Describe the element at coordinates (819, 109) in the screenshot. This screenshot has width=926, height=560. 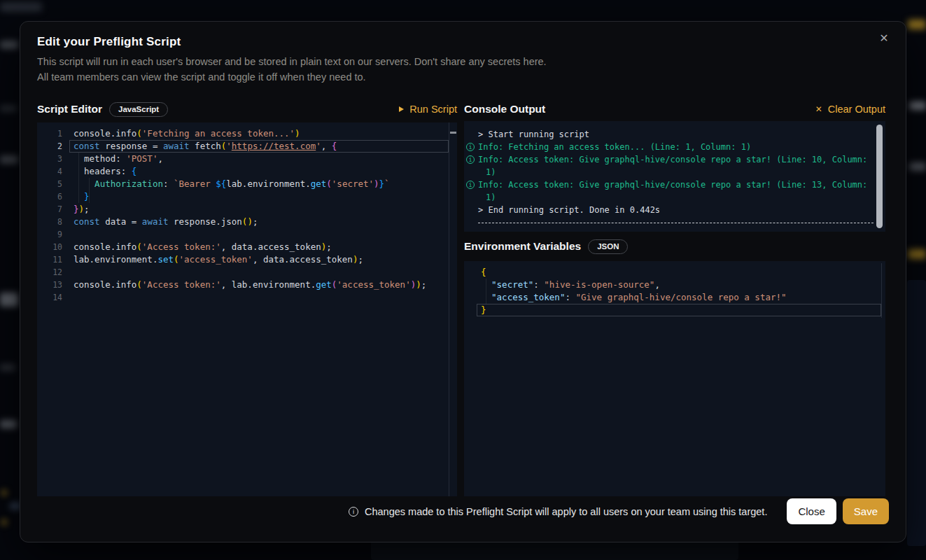
I see `clear-icon: ✕` at that location.